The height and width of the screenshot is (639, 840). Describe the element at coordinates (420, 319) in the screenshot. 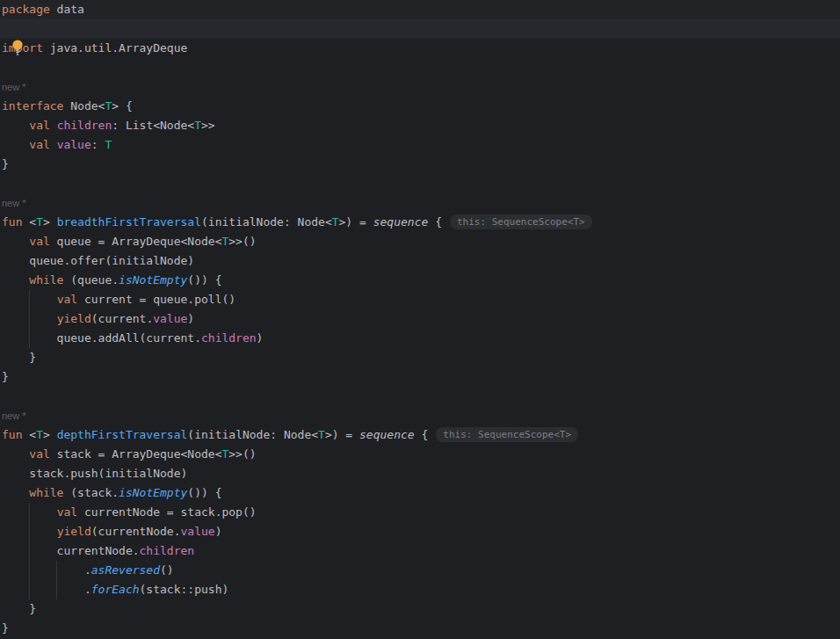

I see `code-line: yield(current.value)` at that location.